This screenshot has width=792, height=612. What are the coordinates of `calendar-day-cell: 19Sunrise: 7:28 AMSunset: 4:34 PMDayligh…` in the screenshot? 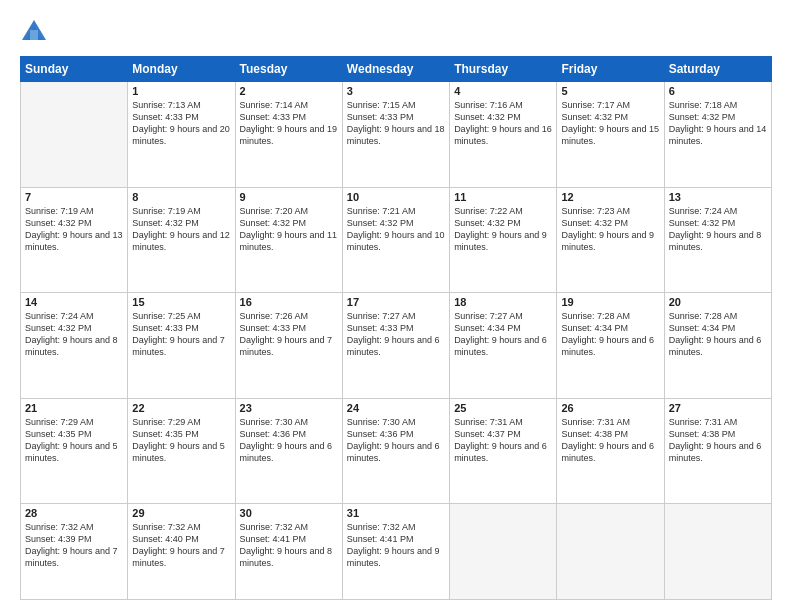 It's located at (610, 346).